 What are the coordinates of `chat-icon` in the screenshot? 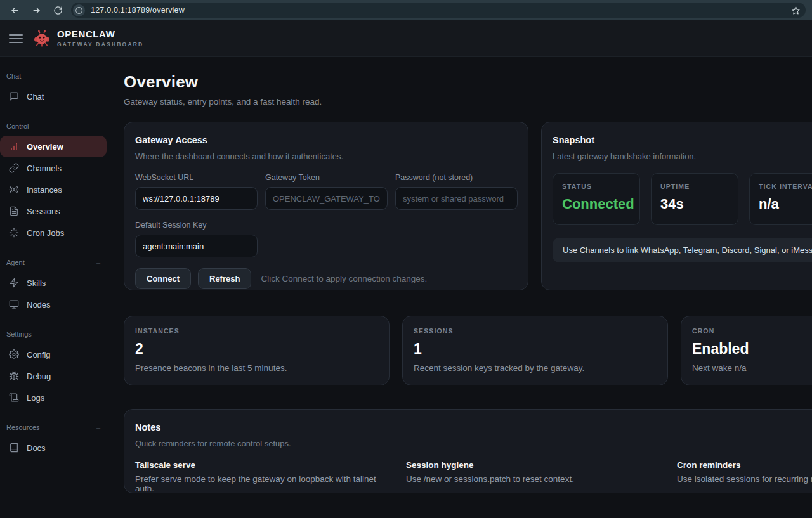 It's located at (14, 96).